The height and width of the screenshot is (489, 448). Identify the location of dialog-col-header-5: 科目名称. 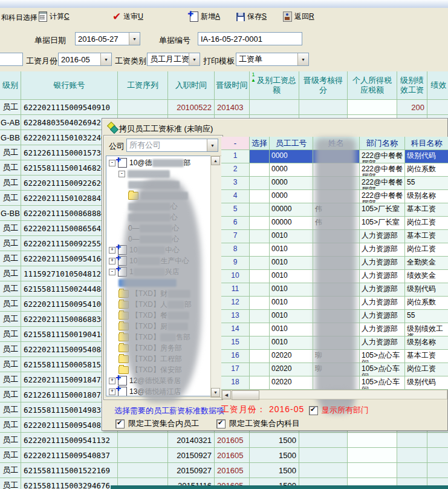
(427, 143).